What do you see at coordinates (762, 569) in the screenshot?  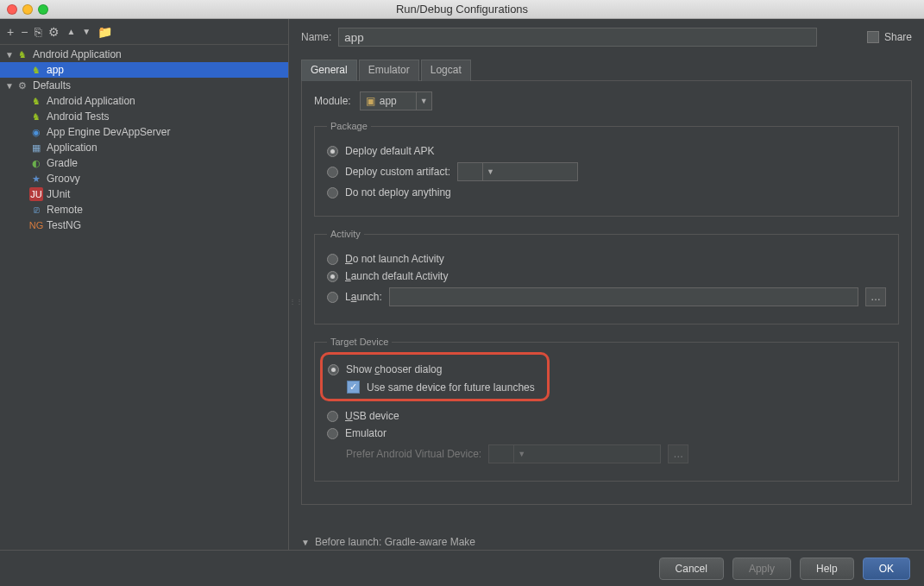 I see `apply-button: Apply` at bounding box center [762, 569].